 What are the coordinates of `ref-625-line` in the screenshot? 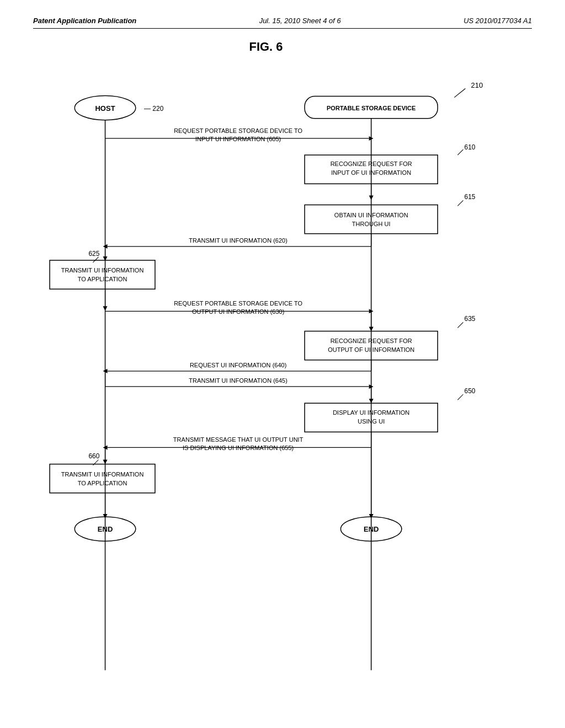 It's located at (95, 260).